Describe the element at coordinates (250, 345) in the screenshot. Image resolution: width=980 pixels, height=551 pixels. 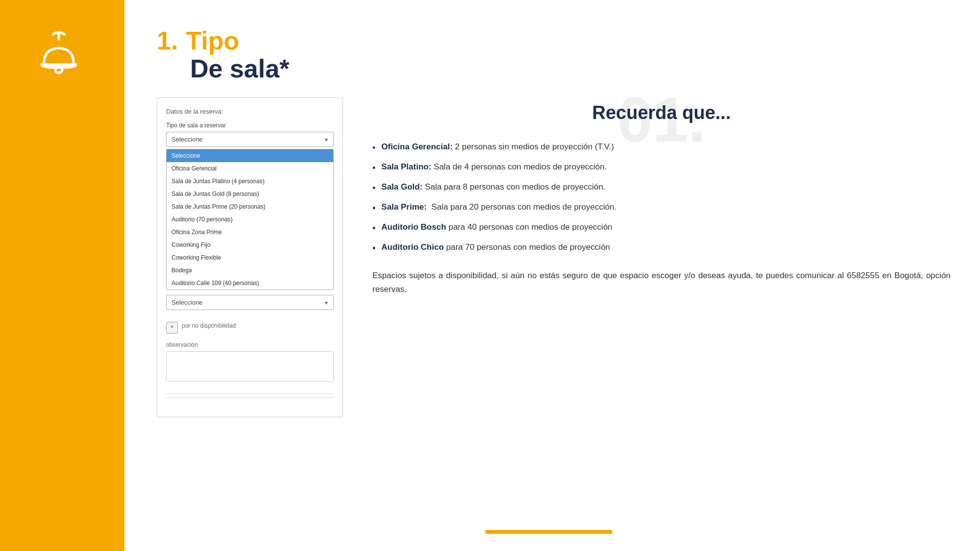
I see `observacion-label: observación` at that location.